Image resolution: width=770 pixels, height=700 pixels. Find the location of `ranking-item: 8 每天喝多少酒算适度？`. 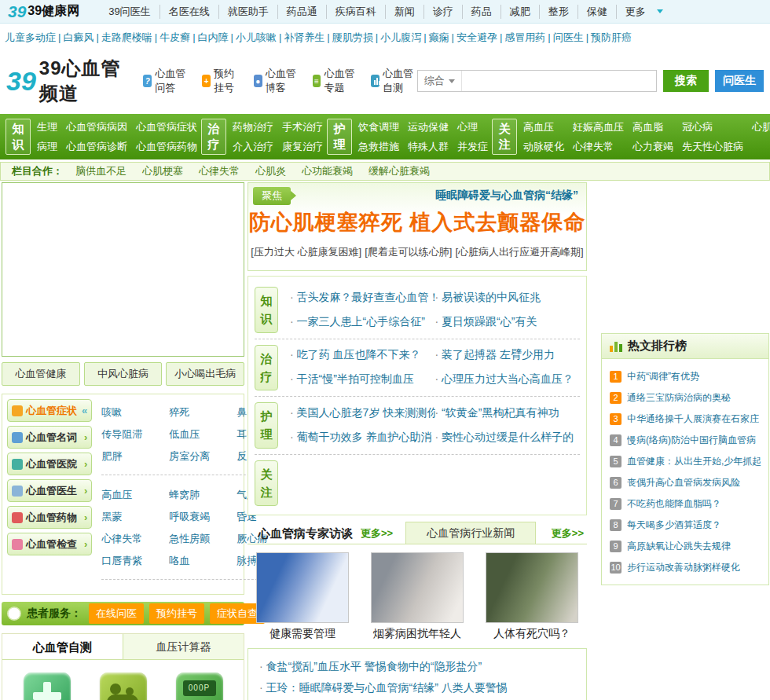

ranking-item: 8 每天喝多少酒算适度？ is located at coordinates (686, 525).